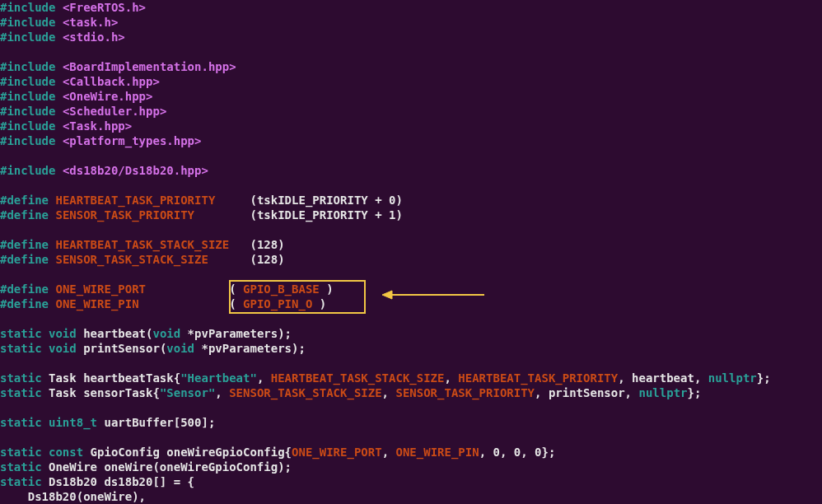 This screenshot has width=822, height=504. I want to click on code-line: #include <FreeRTOS.h>, so click(411, 7).